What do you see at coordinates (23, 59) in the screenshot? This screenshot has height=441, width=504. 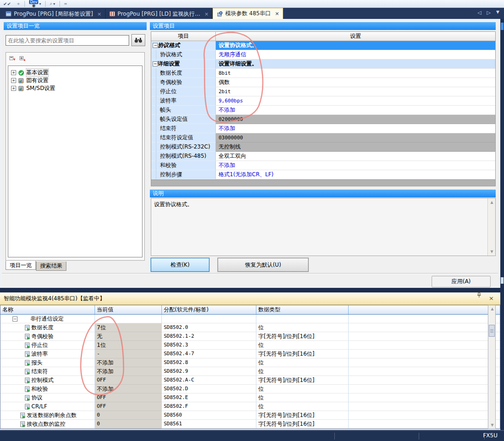 I see `expand-all-icon` at bounding box center [23, 59].